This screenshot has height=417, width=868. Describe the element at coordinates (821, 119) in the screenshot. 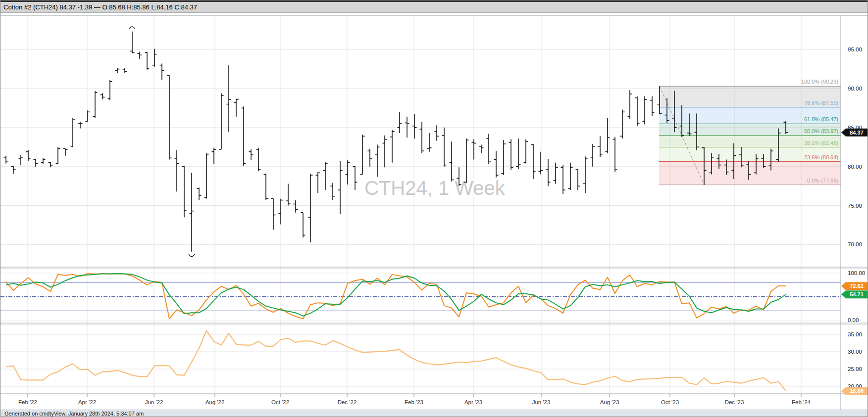

I see `svg-text: 61.8% (85.47)` at that location.